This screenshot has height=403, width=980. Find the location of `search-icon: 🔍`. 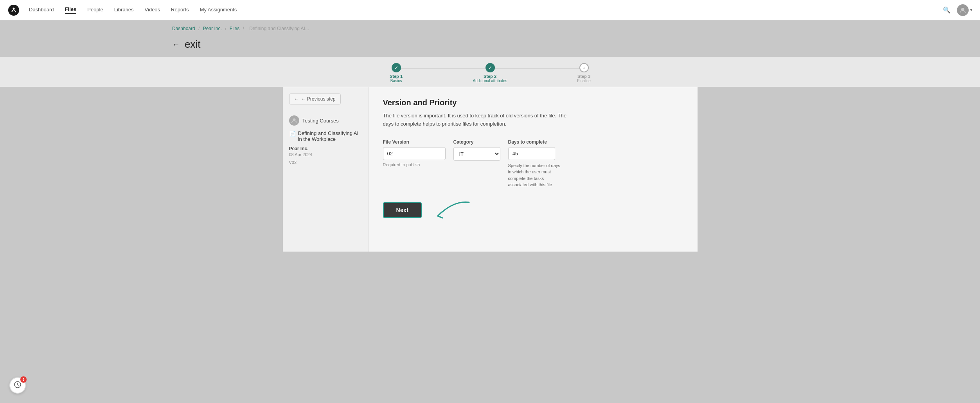

search-icon: 🔍 is located at coordinates (947, 10).